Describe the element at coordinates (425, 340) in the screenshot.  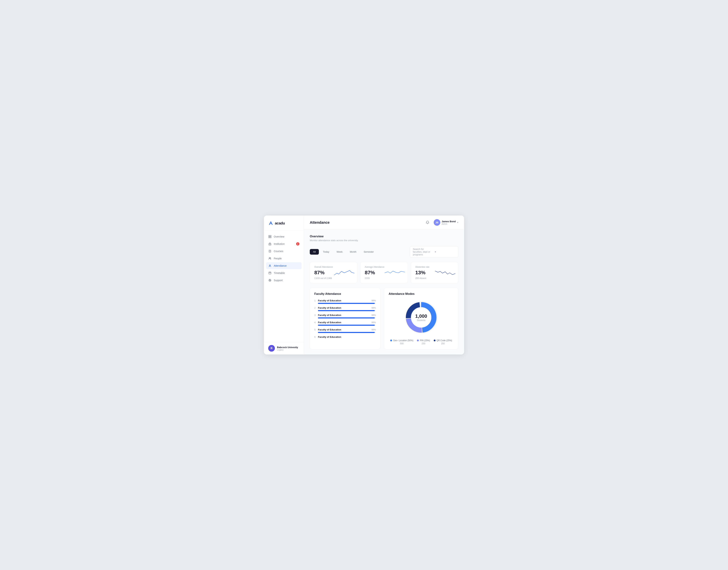
I see `legend-label-pin: PIN (25%)` at that location.